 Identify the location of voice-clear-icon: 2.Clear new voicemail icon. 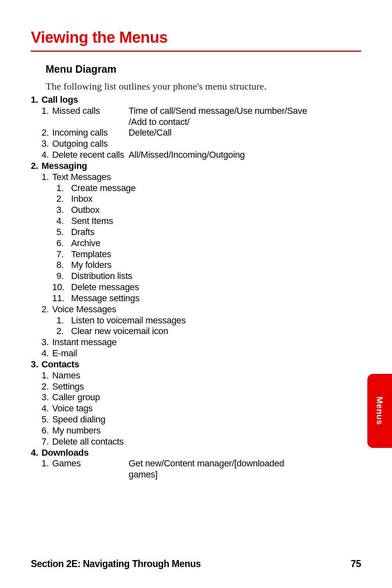
(207, 331).